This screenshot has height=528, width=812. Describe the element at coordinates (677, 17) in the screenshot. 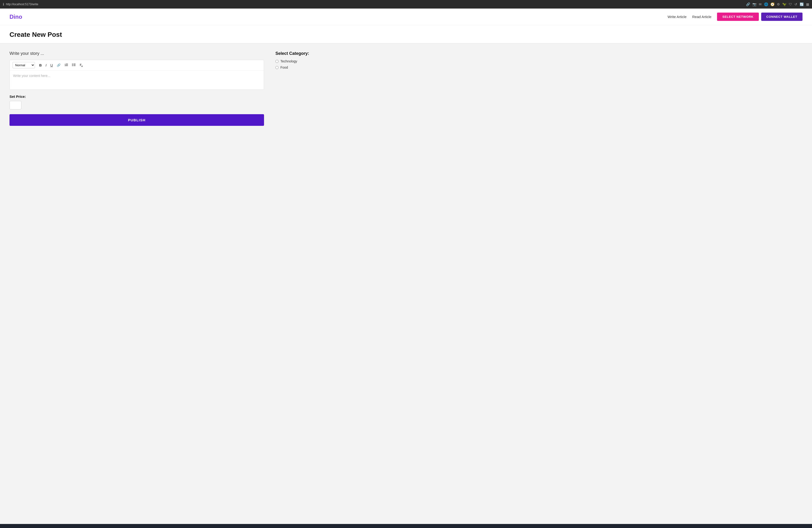

I see `nav-write-article: Write Article` at that location.